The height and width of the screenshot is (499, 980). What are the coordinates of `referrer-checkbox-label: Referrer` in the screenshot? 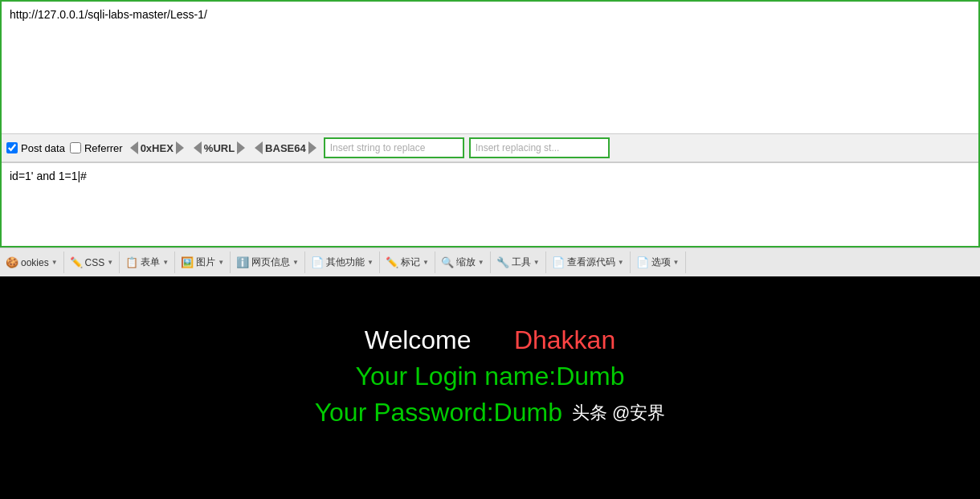 It's located at (96, 148).